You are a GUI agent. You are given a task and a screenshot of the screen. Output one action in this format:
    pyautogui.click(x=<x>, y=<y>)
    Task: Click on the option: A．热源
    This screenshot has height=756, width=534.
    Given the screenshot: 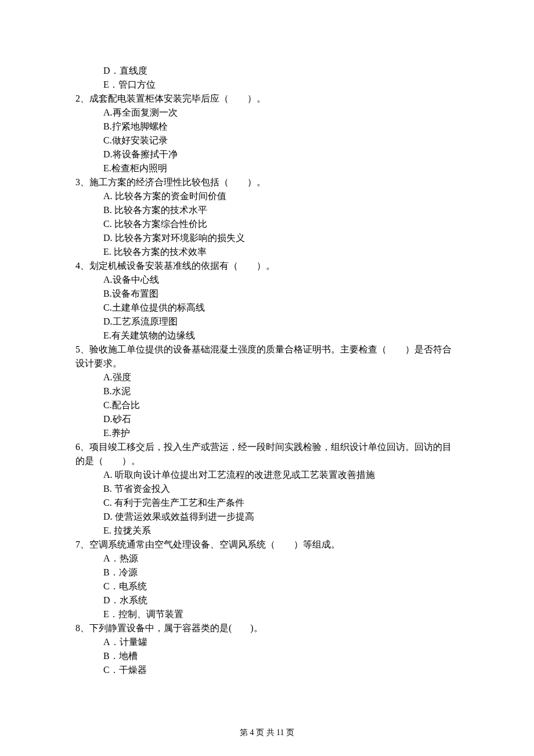 What is the action you would take?
    pyautogui.click(x=267, y=559)
    